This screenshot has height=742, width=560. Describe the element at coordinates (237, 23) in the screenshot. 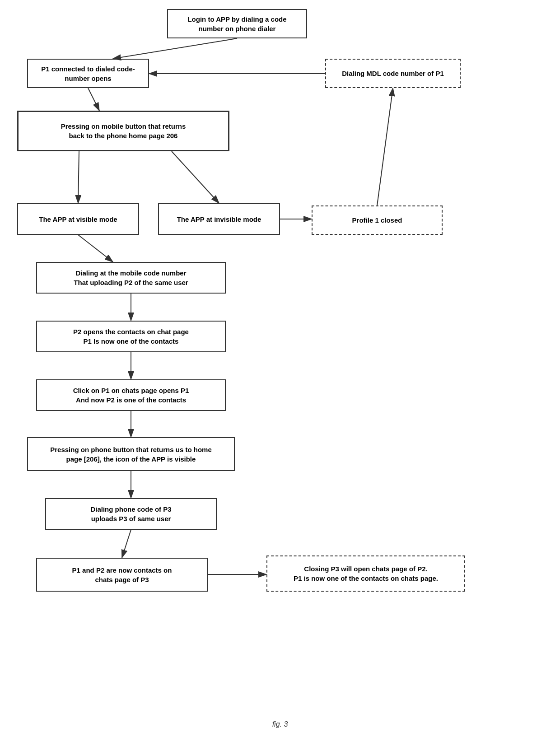

I see `box-login: Login to APP by dialing a codenumber on …` at that location.